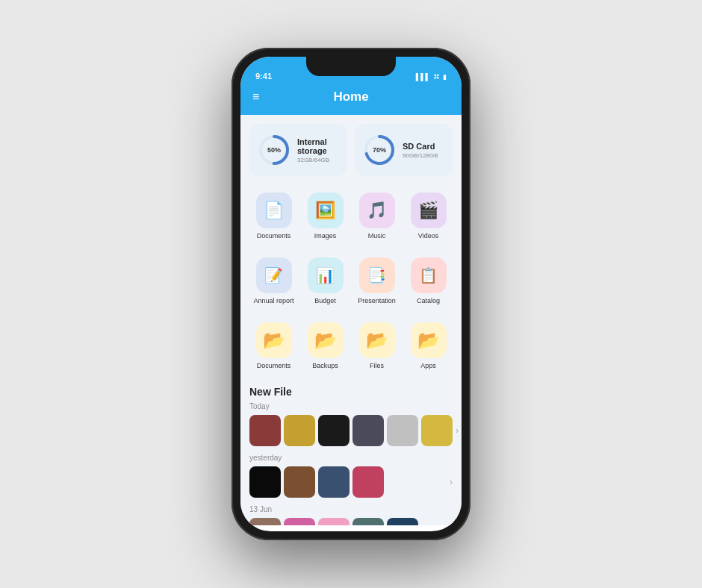 This screenshot has height=588, width=702. What do you see at coordinates (377, 236) in the screenshot?
I see `music-label: Music` at bounding box center [377, 236].